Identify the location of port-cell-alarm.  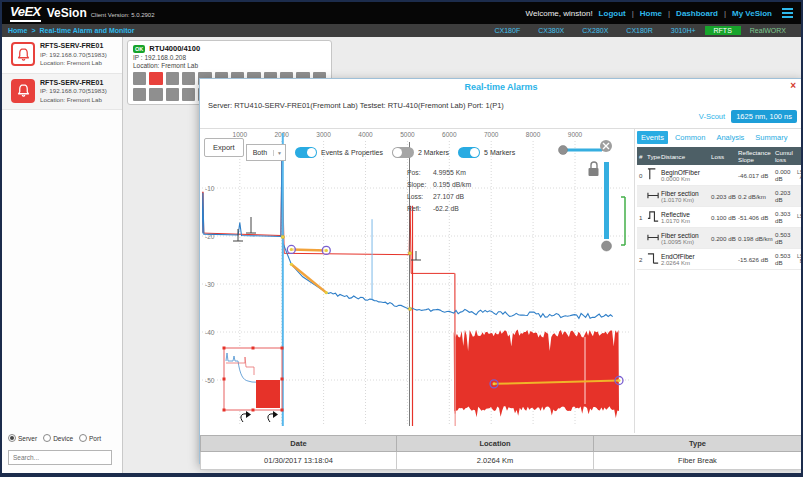
(156, 78).